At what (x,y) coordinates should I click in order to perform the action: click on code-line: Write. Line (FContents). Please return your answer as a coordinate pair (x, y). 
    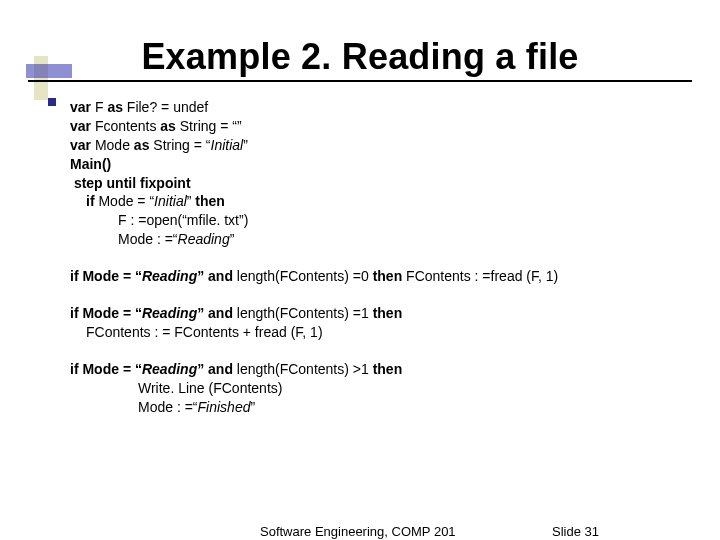
    Looking at the image, I should click on (384, 388).